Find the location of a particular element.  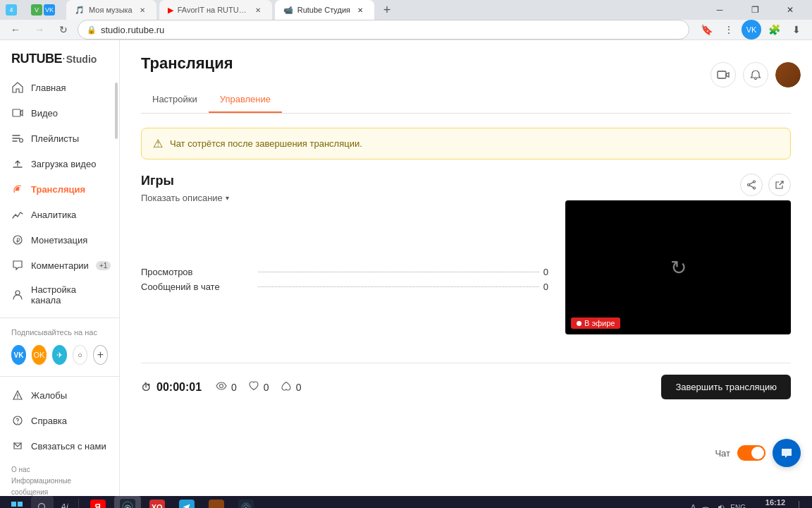

upload-icon is located at coordinates (18, 164).